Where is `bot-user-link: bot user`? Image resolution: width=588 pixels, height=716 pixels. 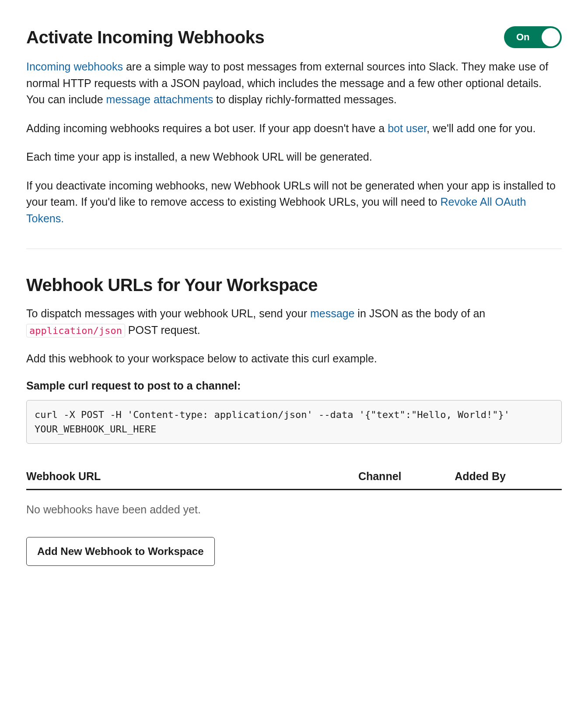
bot-user-link: bot user is located at coordinates (407, 128).